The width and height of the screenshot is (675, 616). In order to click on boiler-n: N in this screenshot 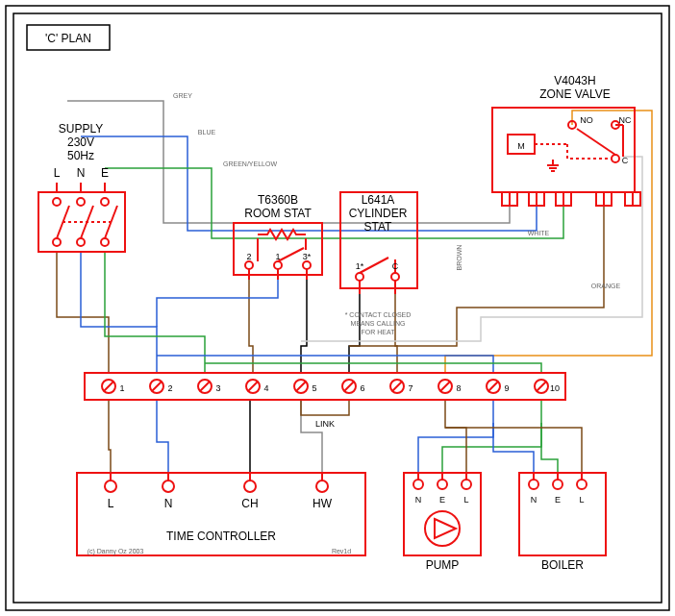, I will do `click(535, 500)`.